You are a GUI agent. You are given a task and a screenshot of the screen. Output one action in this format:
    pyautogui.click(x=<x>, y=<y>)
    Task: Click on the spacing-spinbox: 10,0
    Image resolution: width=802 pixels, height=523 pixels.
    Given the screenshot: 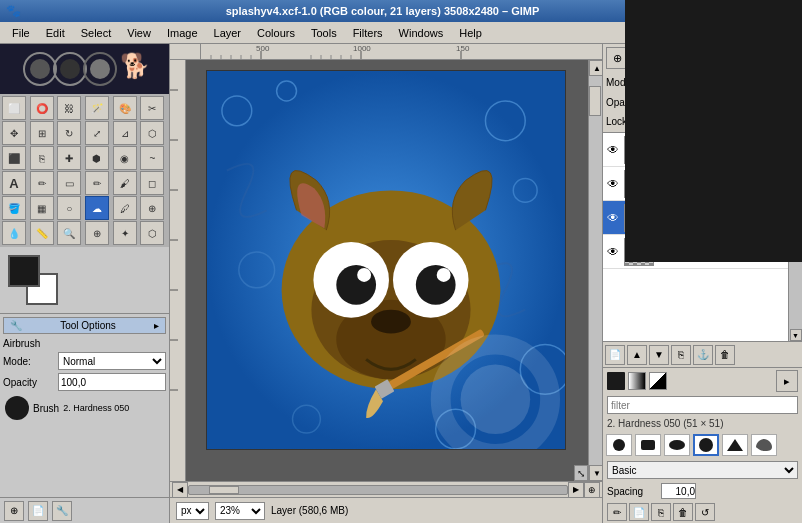 What is the action you would take?
    pyautogui.click(x=678, y=491)
    